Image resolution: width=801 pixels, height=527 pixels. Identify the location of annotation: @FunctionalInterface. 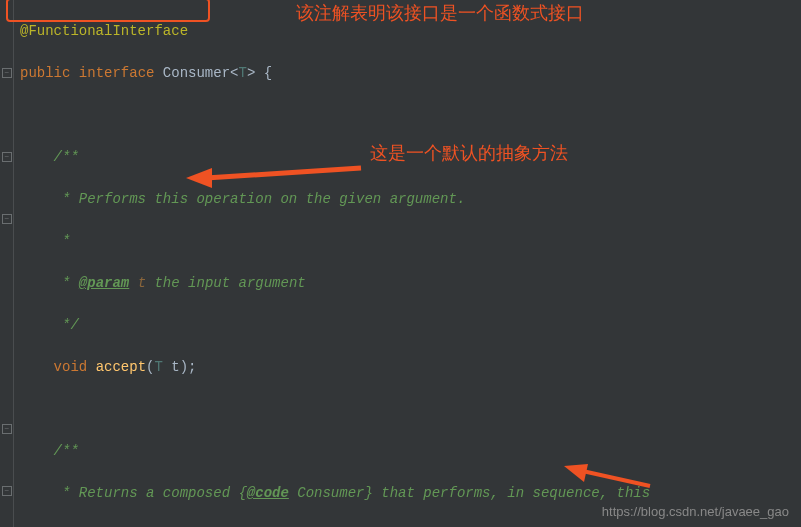
(104, 31).